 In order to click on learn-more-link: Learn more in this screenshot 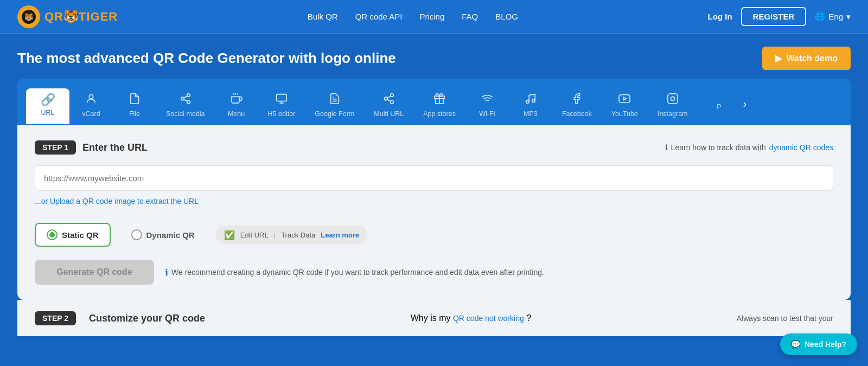, I will do `click(340, 235)`.